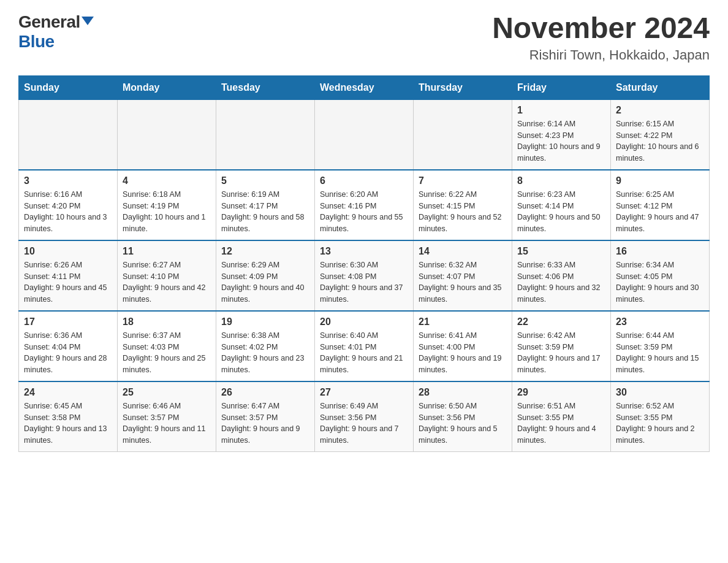  What do you see at coordinates (364, 87) in the screenshot?
I see `calendar-header-row: SundayMondayTuesdayWednesdayThursdayFrid…` at bounding box center [364, 87].